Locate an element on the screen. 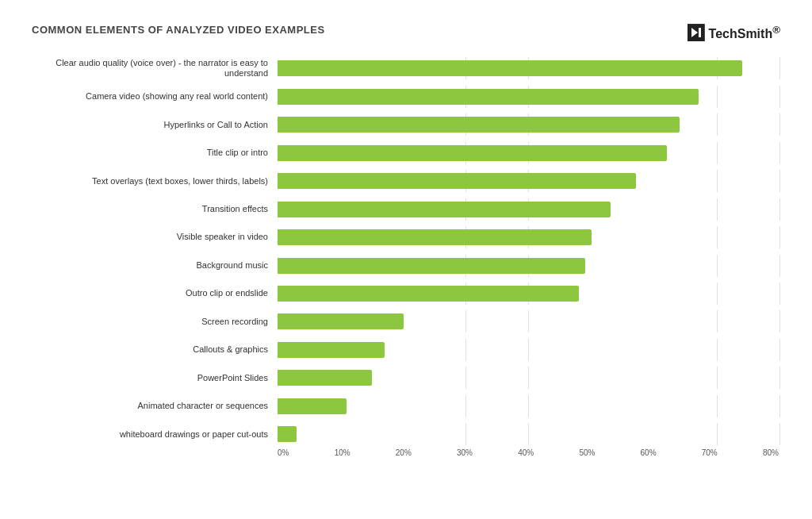  bar-label: Visible speaker in video is located at coordinates (155, 236).